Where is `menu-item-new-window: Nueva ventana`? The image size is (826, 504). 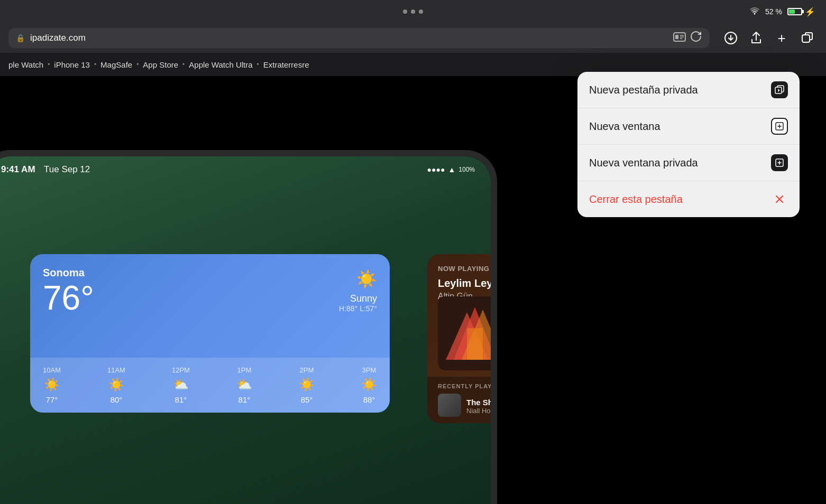 menu-item-new-window: Nueva ventana is located at coordinates (689, 127).